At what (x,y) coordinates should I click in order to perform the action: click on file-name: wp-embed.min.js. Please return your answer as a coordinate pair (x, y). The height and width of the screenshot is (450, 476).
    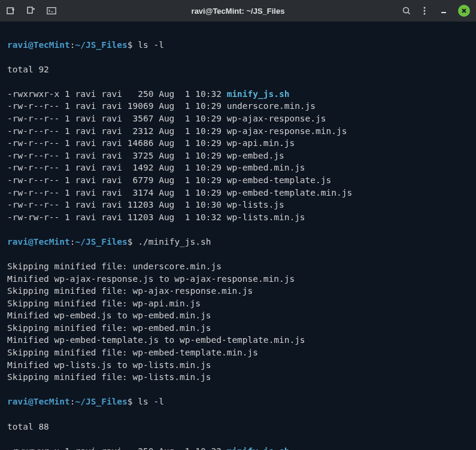
    Looking at the image, I should click on (266, 168).